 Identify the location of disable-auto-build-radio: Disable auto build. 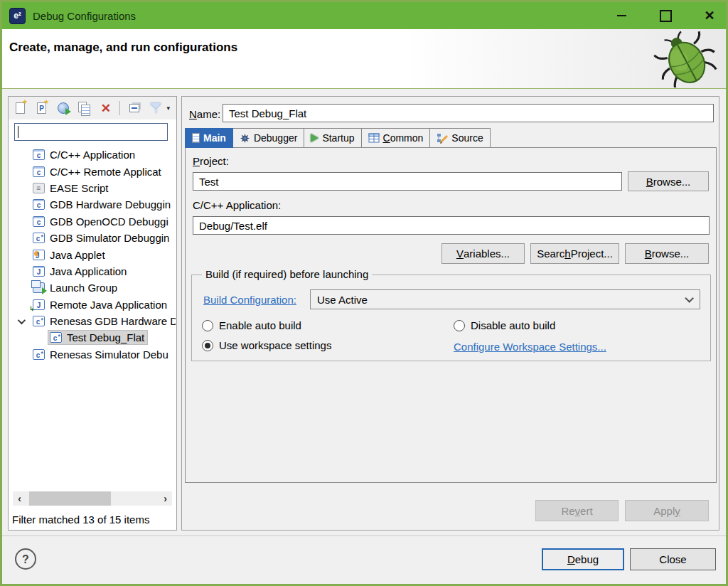
(505, 326).